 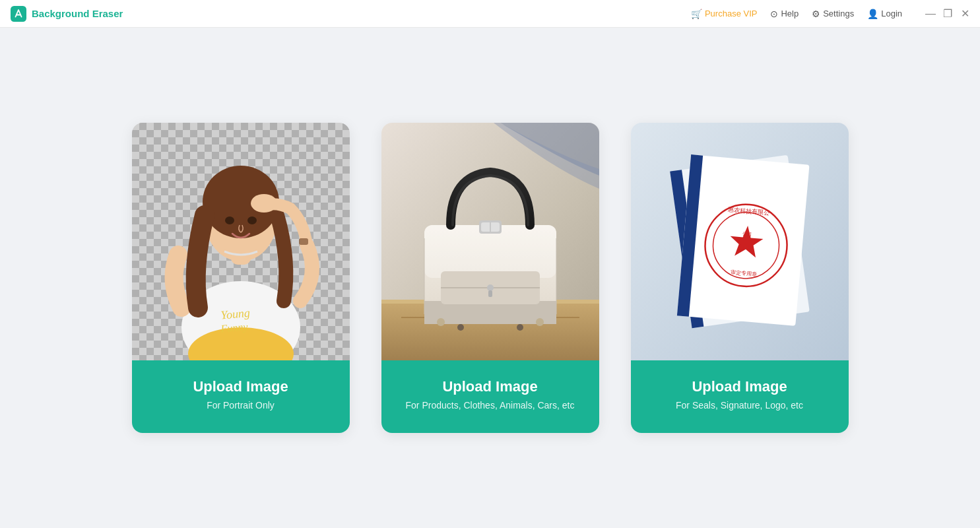 What do you see at coordinates (235, 314) in the screenshot?
I see `svg-text: Young` at bounding box center [235, 314].